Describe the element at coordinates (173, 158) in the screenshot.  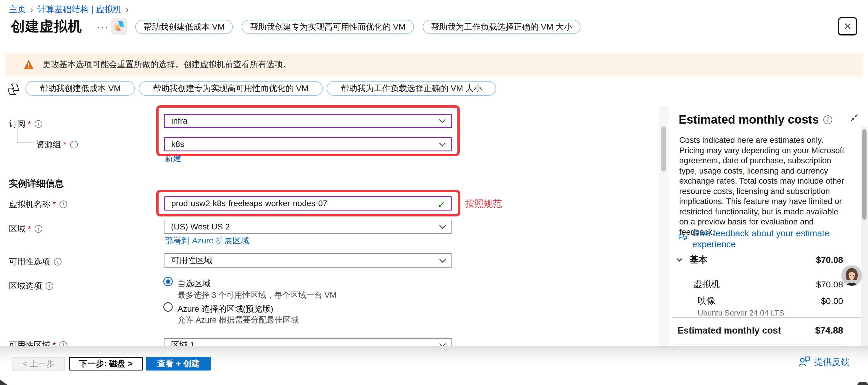
I see `create-new-resource-group-link: 新建` at that location.